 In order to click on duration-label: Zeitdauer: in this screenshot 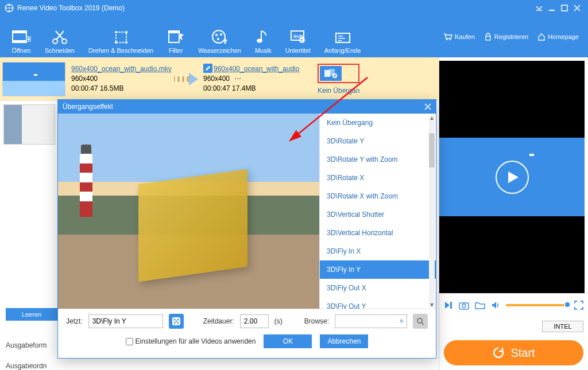, I will do `click(219, 321)`.